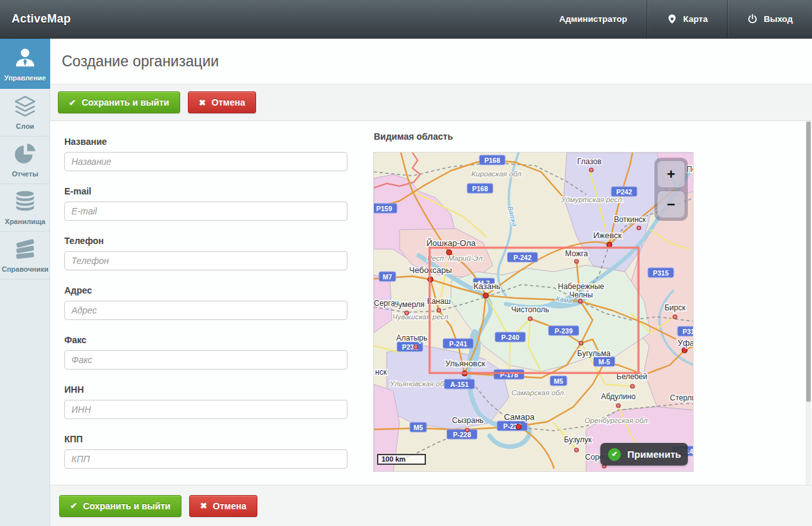 This screenshot has width=812, height=526. Describe the element at coordinates (206, 360) in the screenshot. I see `fax-input` at that location.